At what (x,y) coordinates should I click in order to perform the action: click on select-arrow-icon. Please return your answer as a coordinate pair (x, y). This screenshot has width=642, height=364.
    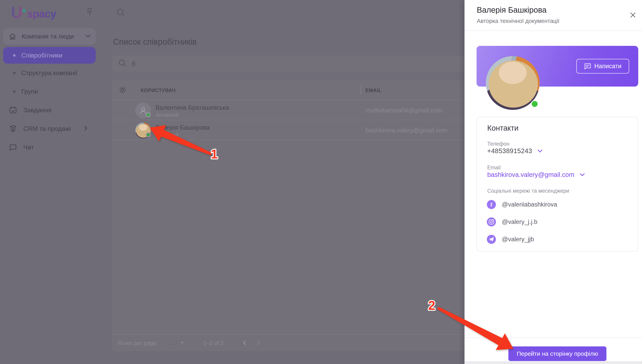
    Looking at the image, I should click on (182, 343).